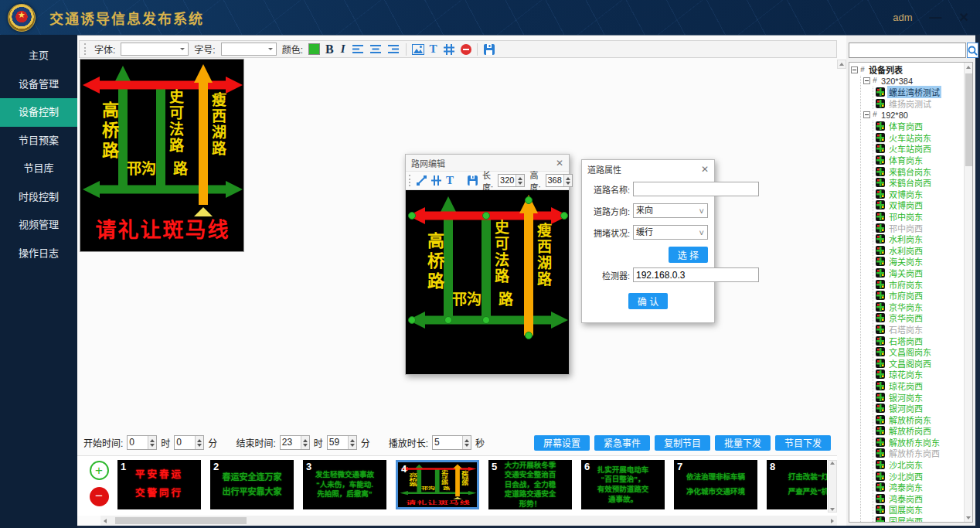  What do you see at coordinates (920, 93) in the screenshot?
I see `tree-device-螺丝湾桥测试: 螺丝湾桥测试` at bounding box center [920, 93].